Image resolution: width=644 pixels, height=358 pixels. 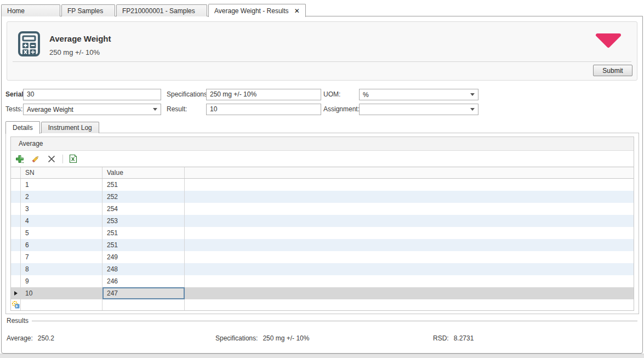 What do you see at coordinates (322, 197) in the screenshot?
I see `table-row: 2 252` at bounding box center [322, 197].